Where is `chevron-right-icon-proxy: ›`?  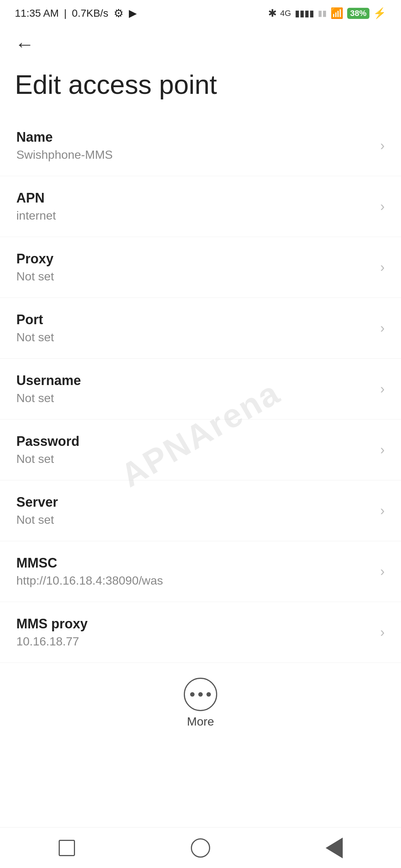 chevron-right-icon-proxy: › is located at coordinates (382, 267).